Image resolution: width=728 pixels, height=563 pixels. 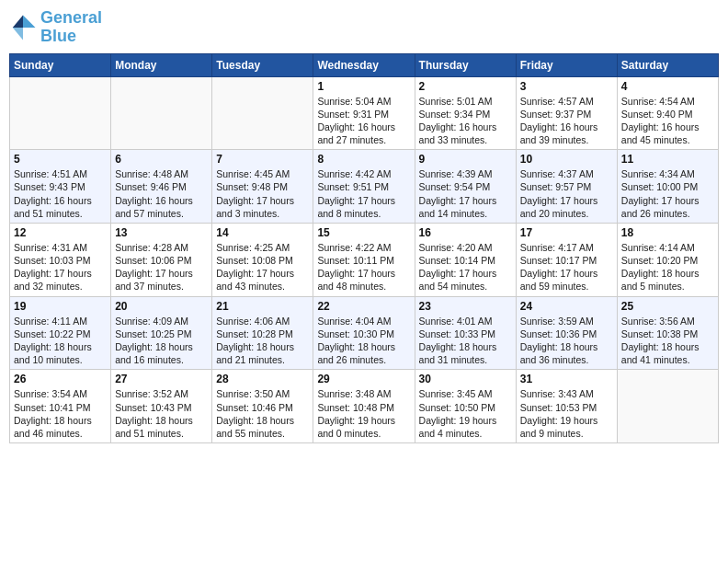 I want to click on calendar-cell: 27Sunrise: 3:52 AM Sunset: 10:43 PM Dayl…, so click(x=162, y=407).